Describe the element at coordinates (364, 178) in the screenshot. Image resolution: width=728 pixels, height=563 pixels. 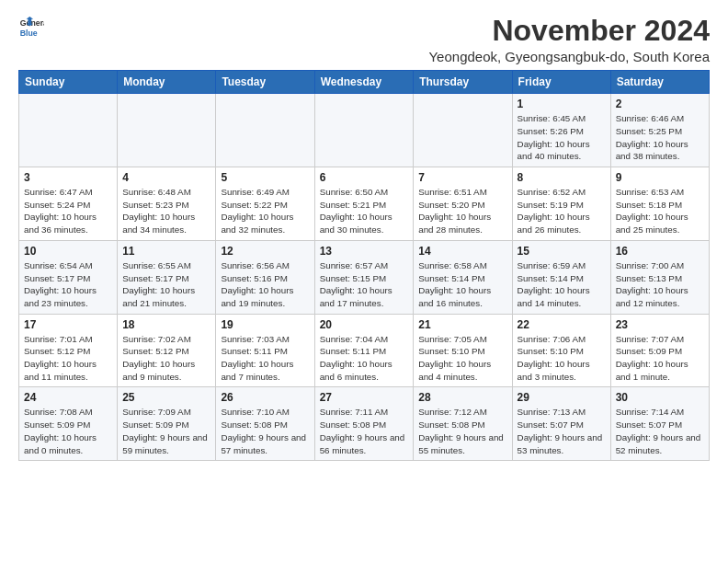
I see `day-number: 6` at that location.